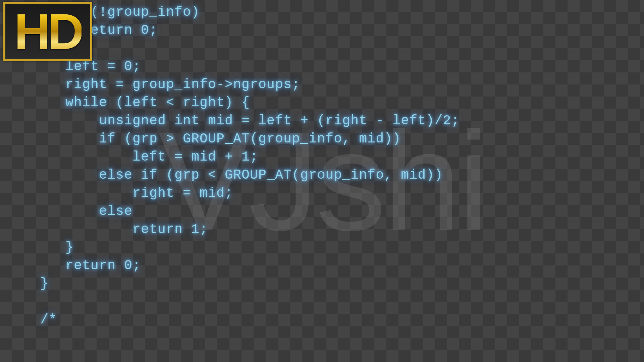 The height and width of the screenshot is (362, 644). I want to click on code-line: right = group_info->ngroups;, so click(170, 84).